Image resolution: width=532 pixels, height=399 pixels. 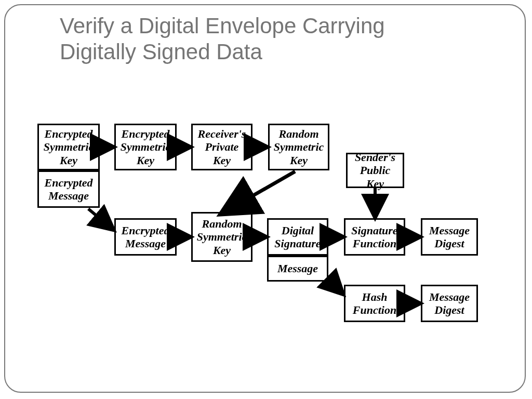 I want to click on box-hash-function: Hash Function, so click(x=375, y=303).